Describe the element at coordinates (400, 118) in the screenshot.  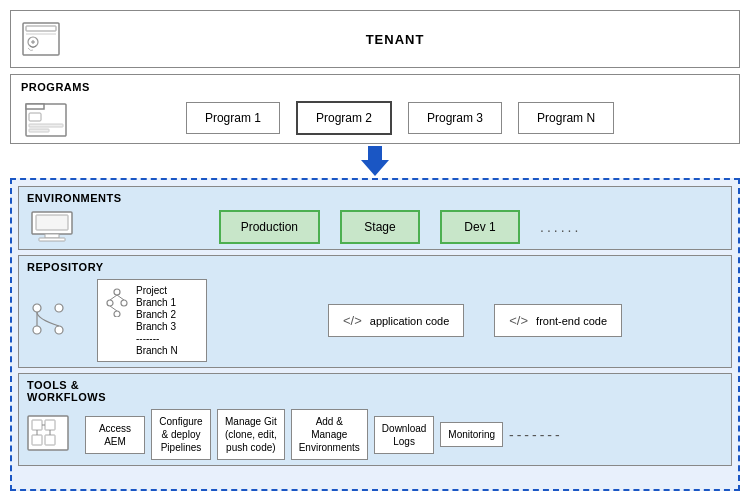
I see `programs-items: Program 1 Program 2 Program 3 Program N` at that location.